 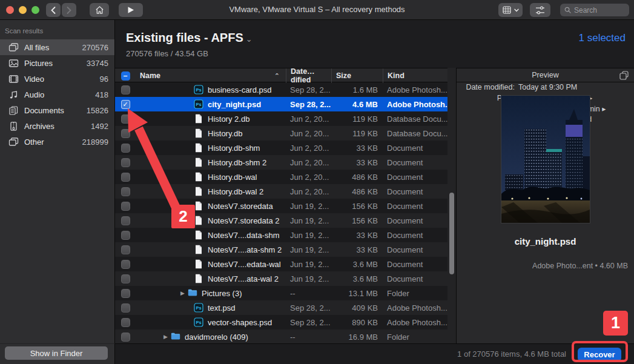 I want to click on file-kind: Adobe Photosh..., so click(x=415, y=90).